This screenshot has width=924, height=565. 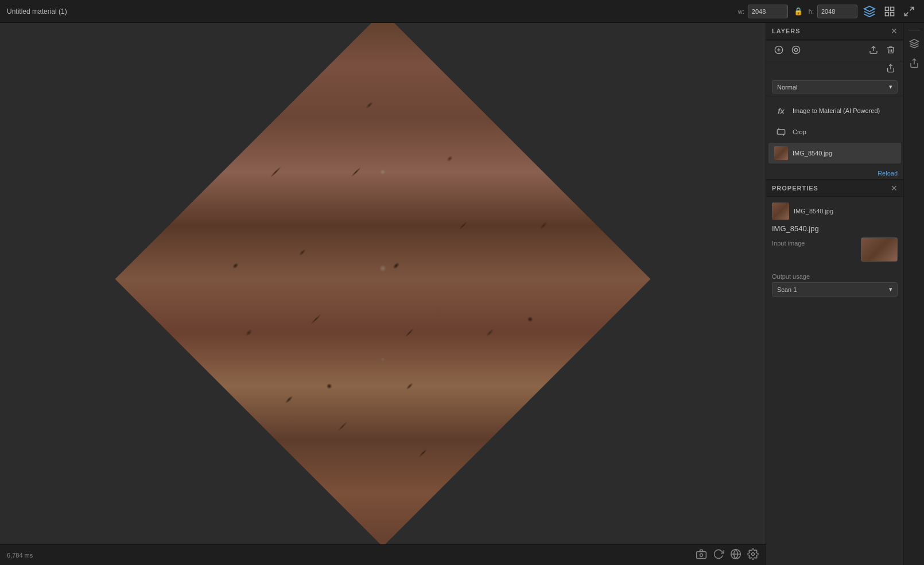 What do you see at coordinates (372, 11) in the screenshot?
I see `app-title: Untitled material (1)` at bounding box center [372, 11].